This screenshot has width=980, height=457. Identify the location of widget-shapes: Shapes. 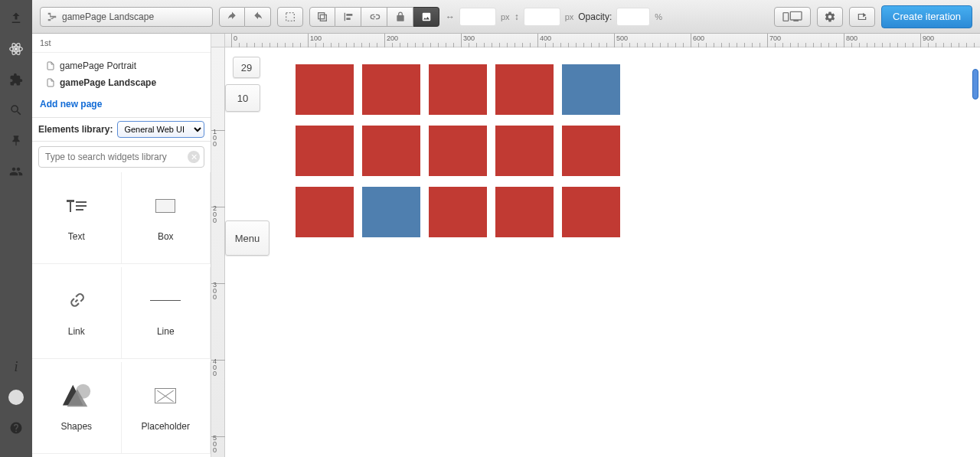
(77, 408).